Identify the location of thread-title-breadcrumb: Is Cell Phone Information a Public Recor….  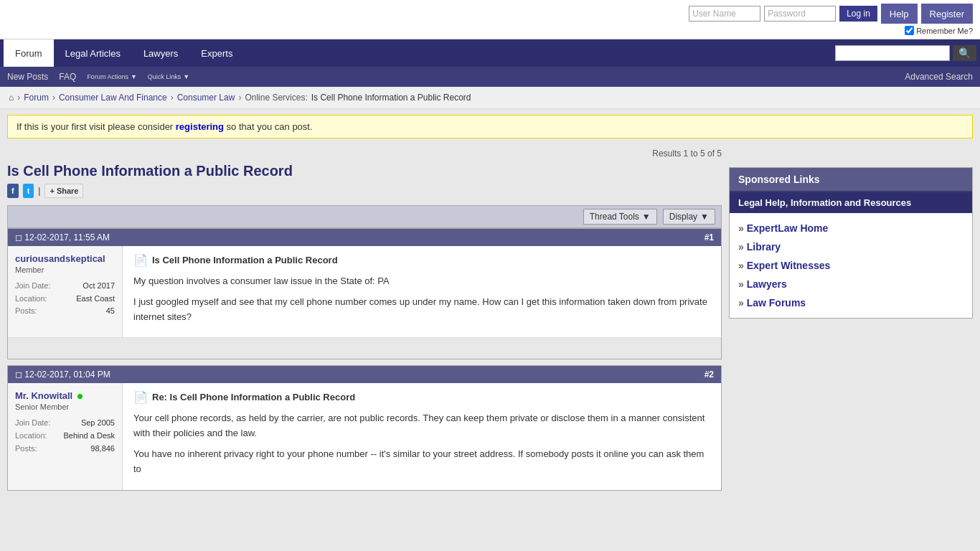
(392, 98).